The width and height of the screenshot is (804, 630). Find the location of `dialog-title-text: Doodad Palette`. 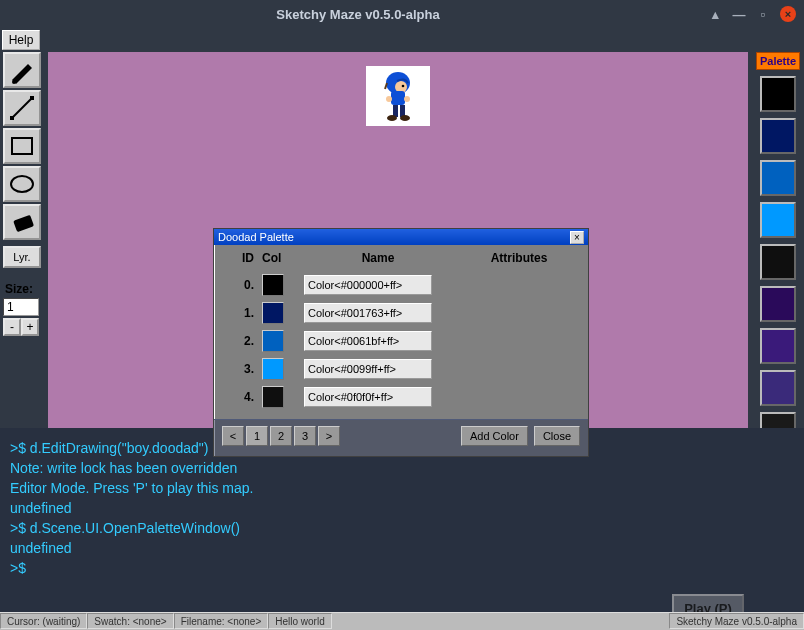

dialog-title-text: Doodad Palette is located at coordinates (394, 237).